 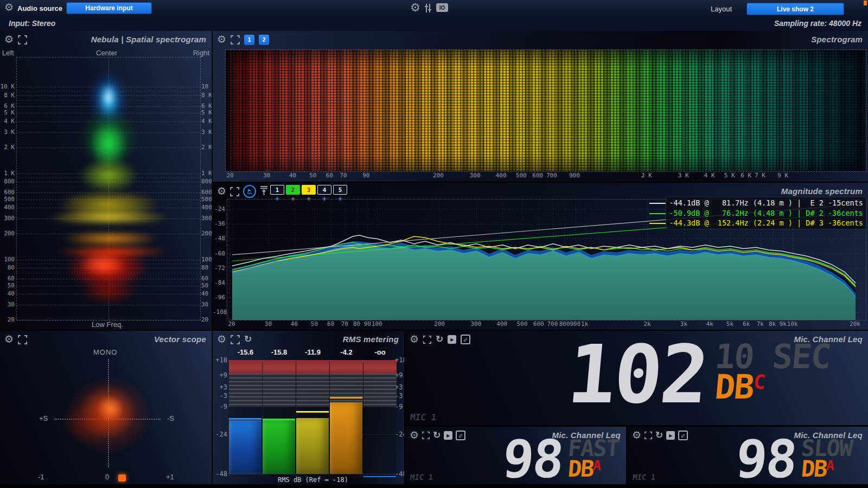 I want to click on freq-tick-label: 5 K, so click(x=8, y=113).